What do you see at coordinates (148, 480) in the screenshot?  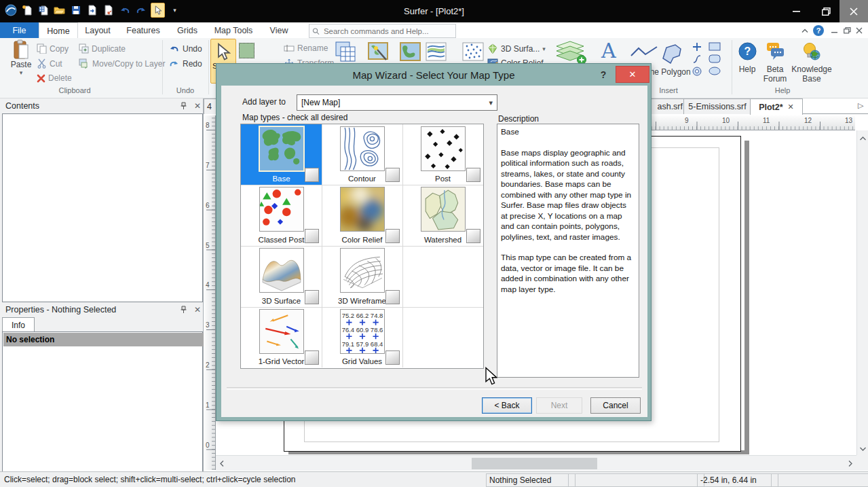 I see `status-hint: Click=select; drag=block select; shift+c…` at bounding box center [148, 480].